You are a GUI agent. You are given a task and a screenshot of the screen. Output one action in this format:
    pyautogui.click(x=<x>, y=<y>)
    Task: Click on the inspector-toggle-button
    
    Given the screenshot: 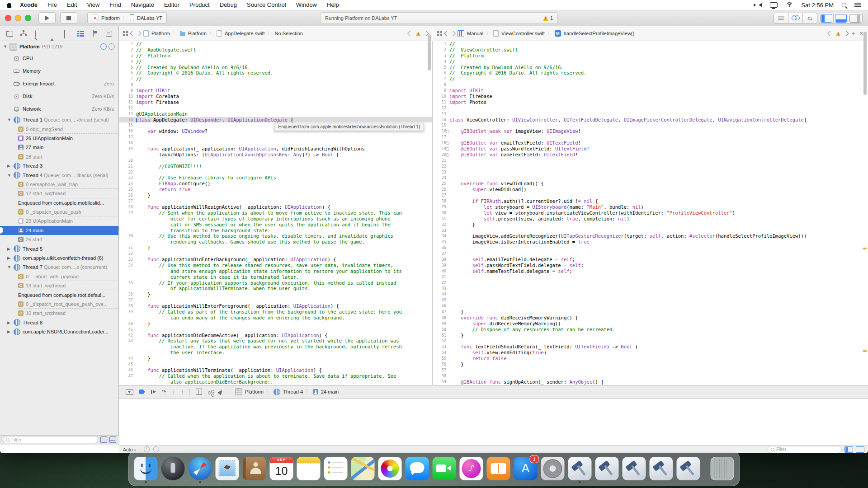 What is the action you would take?
    pyautogui.click(x=855, y=18)
    